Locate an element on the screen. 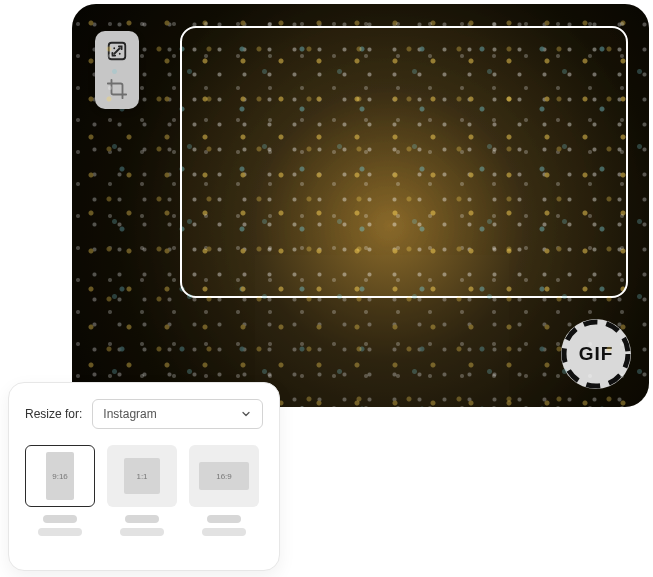  resize-icon is located at coordinates (117, 51).